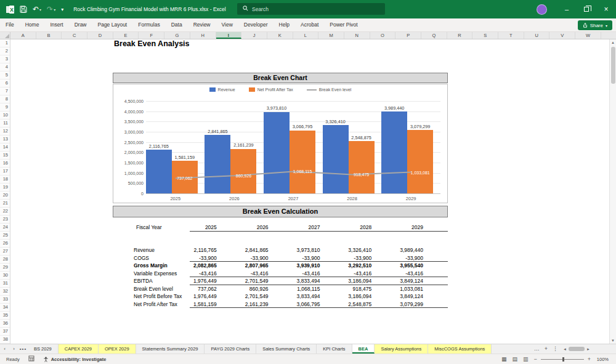 The height and width of the screenshot is (364, 616). Describe the element at coordinates (613, 341) in the screenshot. I see `scroll-down-icon: ▼` at that location.